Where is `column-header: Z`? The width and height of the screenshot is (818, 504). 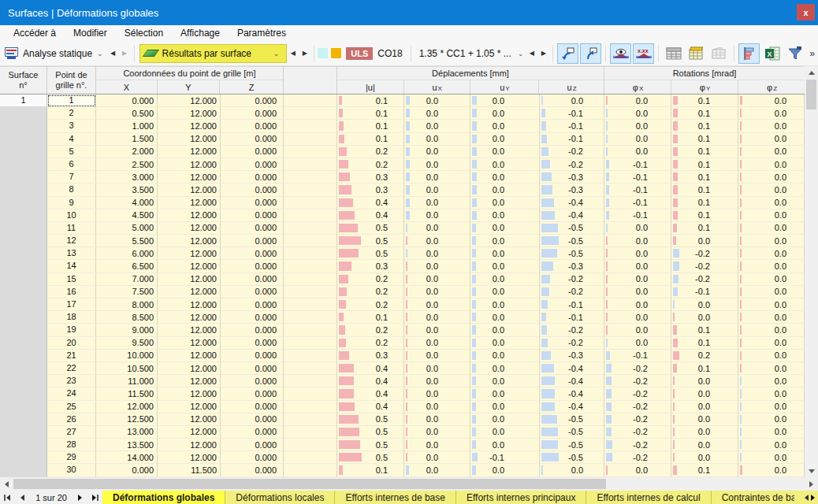 column-header: Z is located at coordinates (251, 87).